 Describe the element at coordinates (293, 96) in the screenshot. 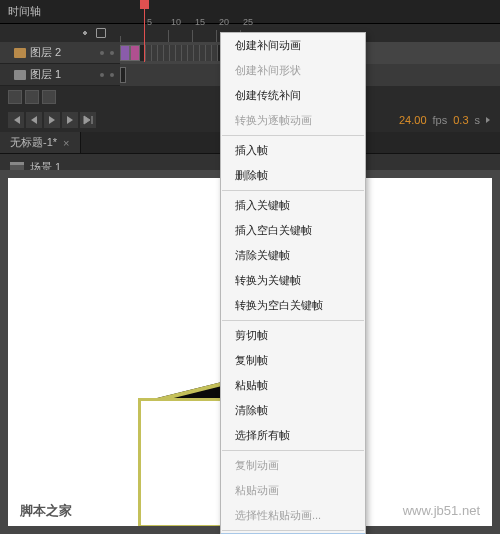

I see `ctx-create-classic-tween: 创建传统补间` at that location.